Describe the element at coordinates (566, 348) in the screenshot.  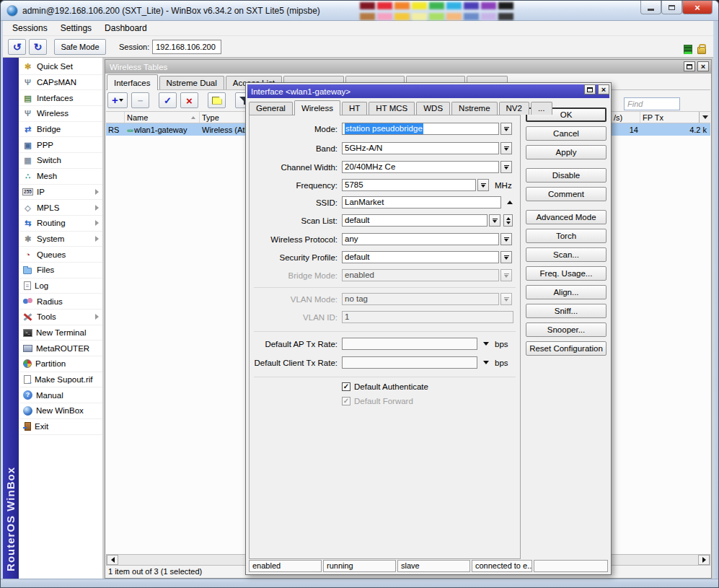
I see `reset-configuration-button: Reset Configuration` at that location.